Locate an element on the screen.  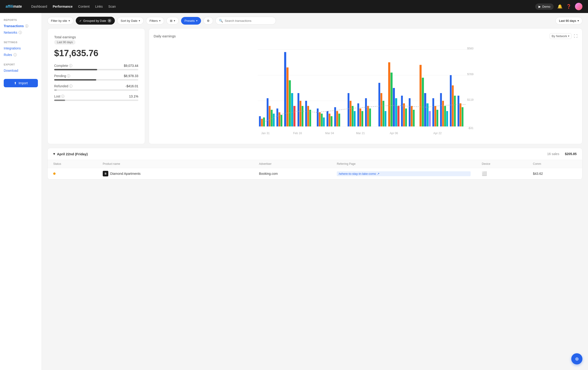
search-input is located at coordinates (249, 21).